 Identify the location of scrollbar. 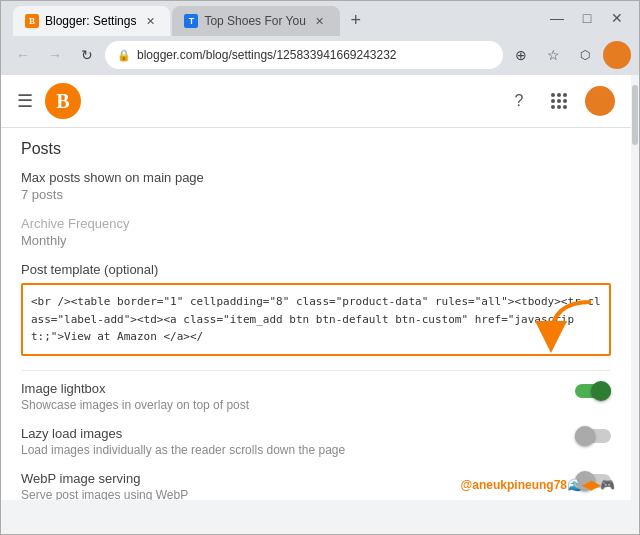
(635, 288).